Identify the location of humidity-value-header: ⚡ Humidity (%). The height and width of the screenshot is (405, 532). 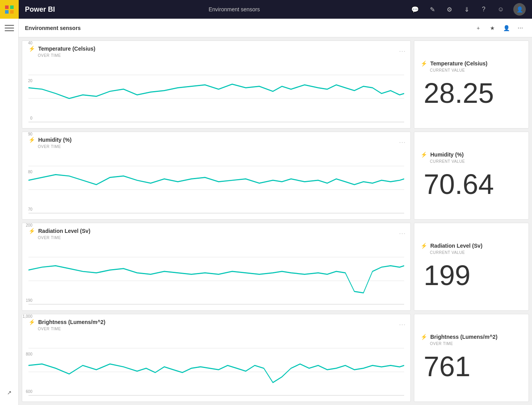
(442, 155).